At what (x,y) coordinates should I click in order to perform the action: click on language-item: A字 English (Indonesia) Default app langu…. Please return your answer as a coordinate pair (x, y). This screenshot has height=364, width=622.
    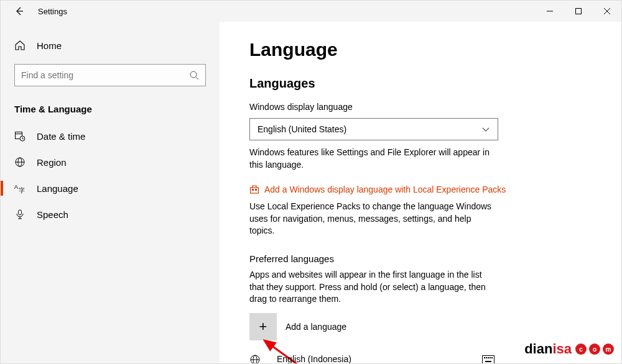
    Looking at the image, I should click on (374, 359).